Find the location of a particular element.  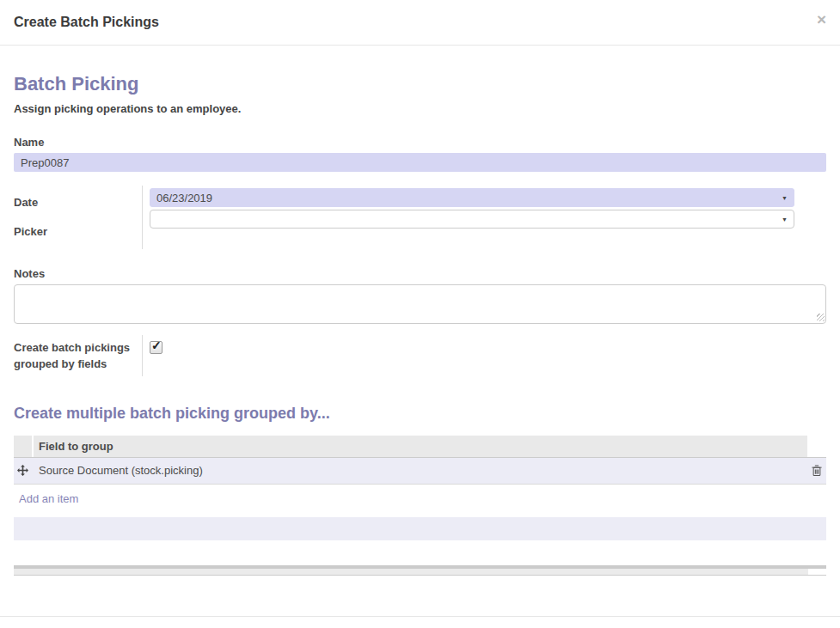

close-icon: × is located at coordinates (822, 19).